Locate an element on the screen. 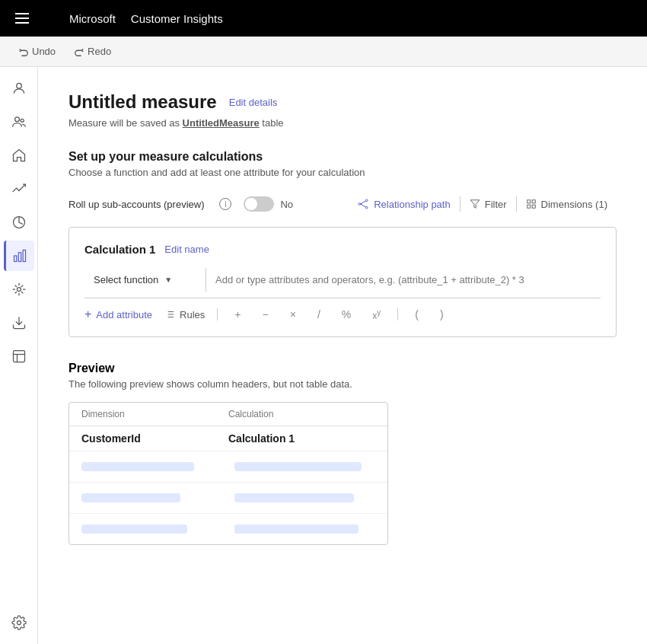  preview-title: Preview is located at coordinates (343, 368).